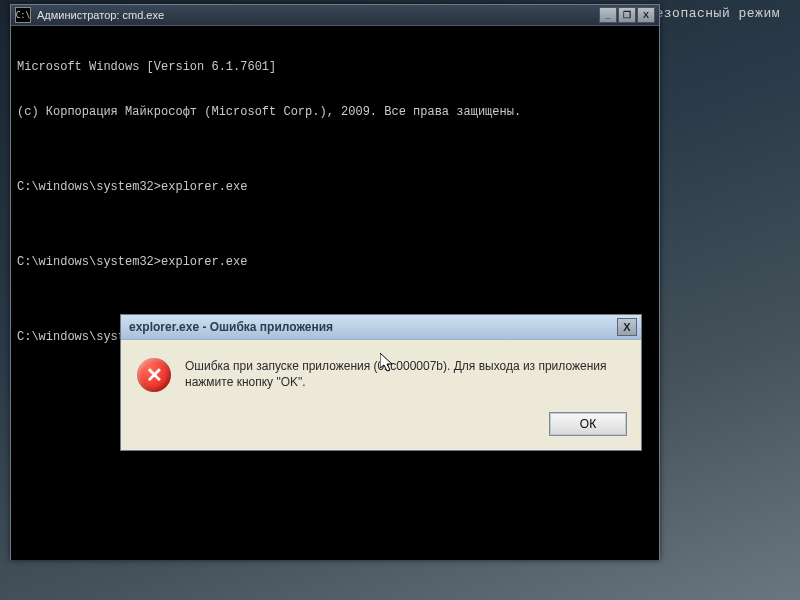  I want to click on safe-mode-label: Безопасный режим, so click(714, 14).